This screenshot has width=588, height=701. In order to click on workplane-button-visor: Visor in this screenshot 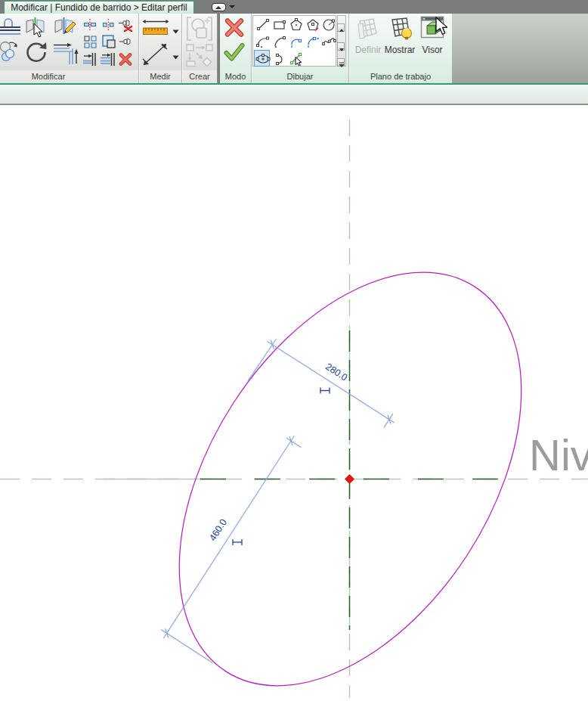, I will do `click(432, 50)`.